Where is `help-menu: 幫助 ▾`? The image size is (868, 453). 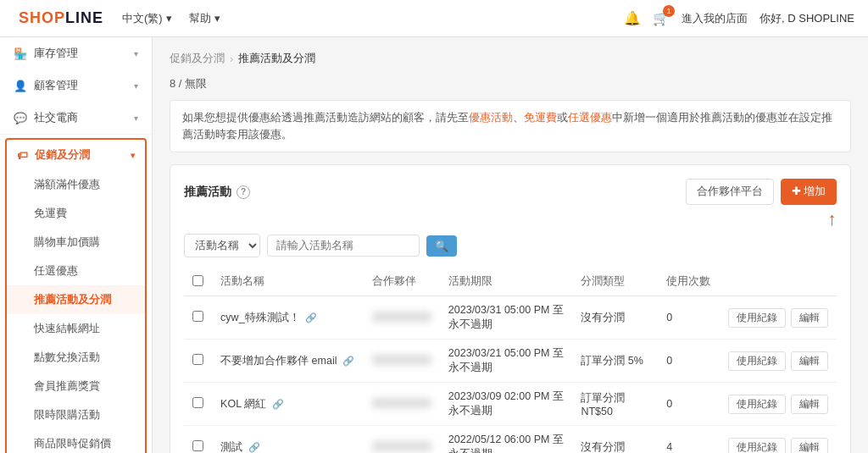
help-menu: 幫助 ▾ is located at coordinates (205, 19).